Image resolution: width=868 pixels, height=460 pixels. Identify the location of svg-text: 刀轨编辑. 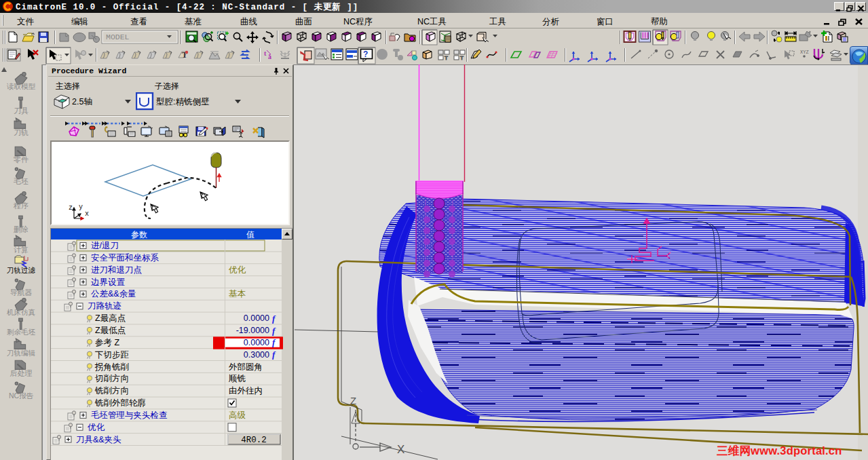
(22, 353).